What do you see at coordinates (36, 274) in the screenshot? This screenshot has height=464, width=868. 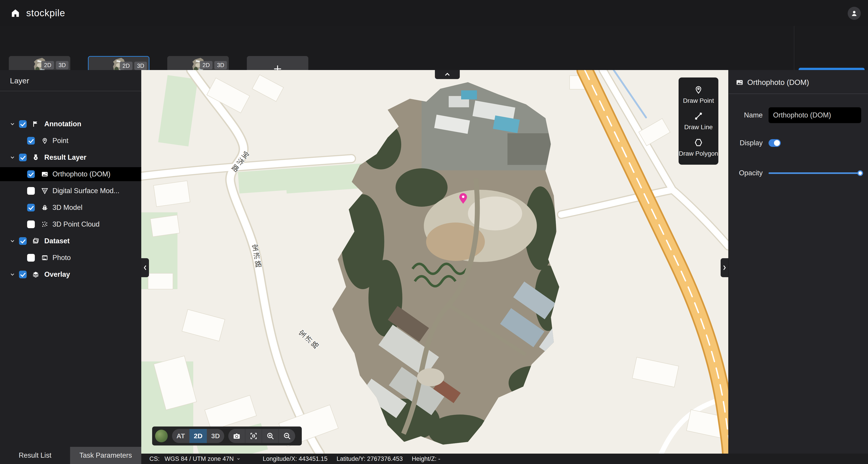 I see `layers-icon` at bounding box center [36, 274].